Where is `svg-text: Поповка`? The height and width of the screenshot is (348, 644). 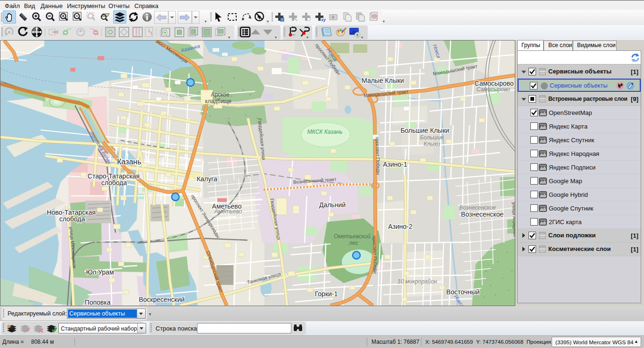
svg-text: Поповка is located at coordinates (98, 302).